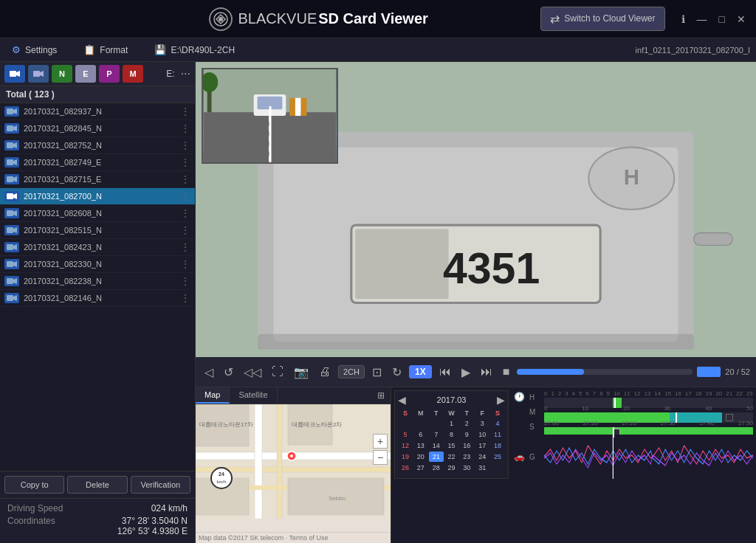 The width and height of the screenshot is (756, 543). I want to click on cal-day: 26, so click(405, 468).